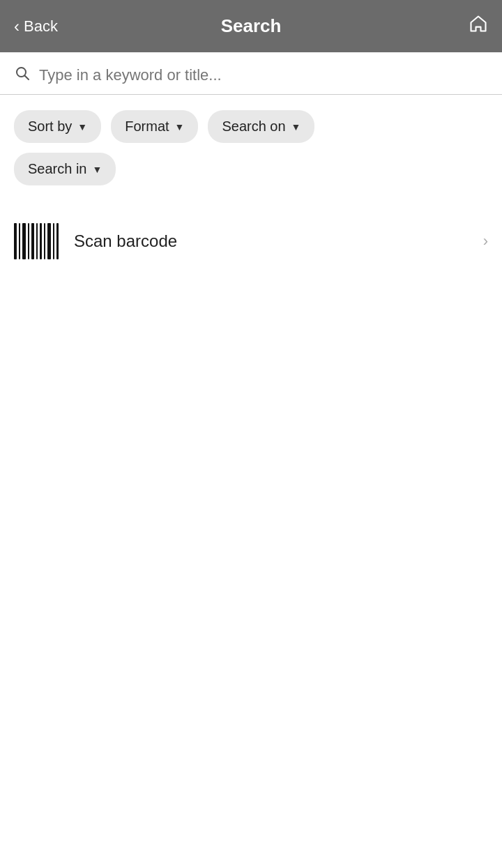 The width and height of the screenshot is (502, 868). I want to click on format-button: Format ▼, so click(155, 127).